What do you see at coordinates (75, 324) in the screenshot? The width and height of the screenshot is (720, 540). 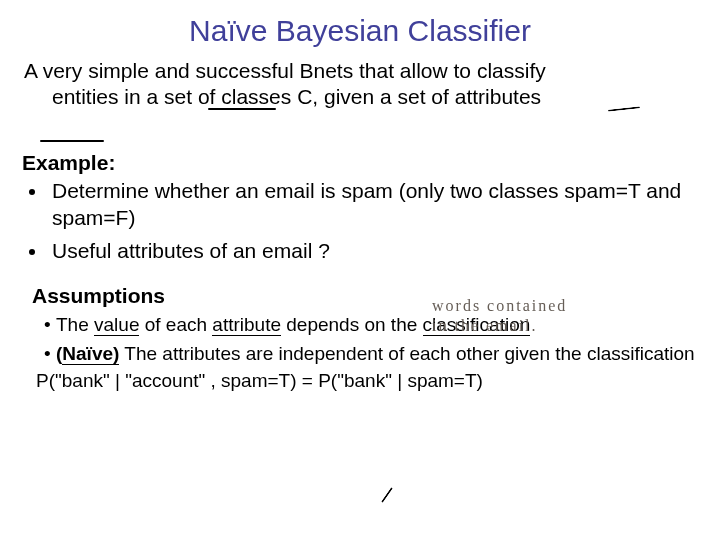 I see `t: The` at bounding box center [75, 324].